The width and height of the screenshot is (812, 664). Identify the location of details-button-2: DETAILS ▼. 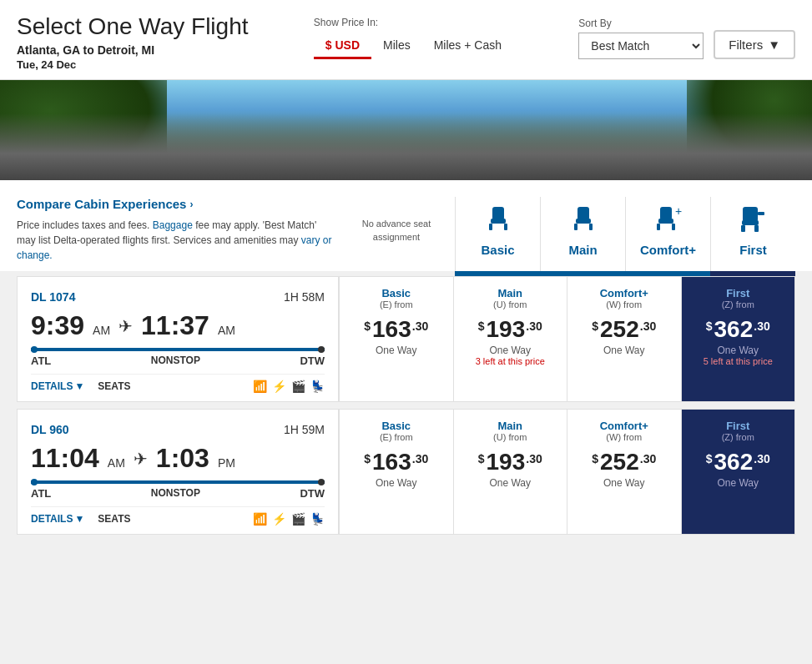
(58, 519).